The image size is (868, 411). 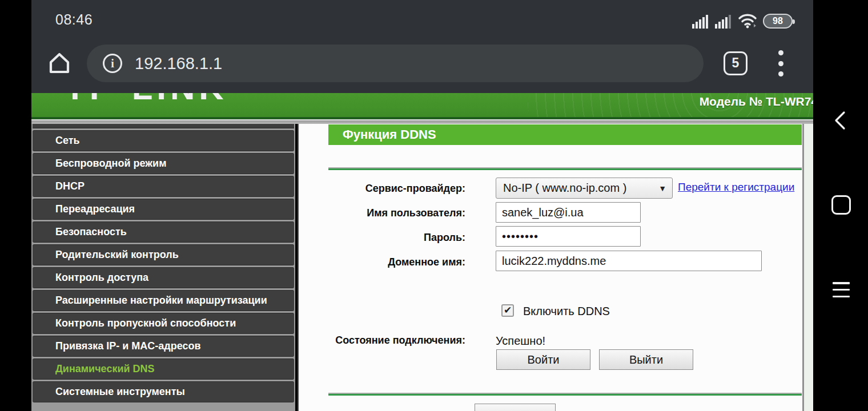 What do you see at coordinates (163, 323) in the screenshot?
I see `sidebar-item-bandwidth: Контроль пропускной способности` at bounding box center [163, 323].